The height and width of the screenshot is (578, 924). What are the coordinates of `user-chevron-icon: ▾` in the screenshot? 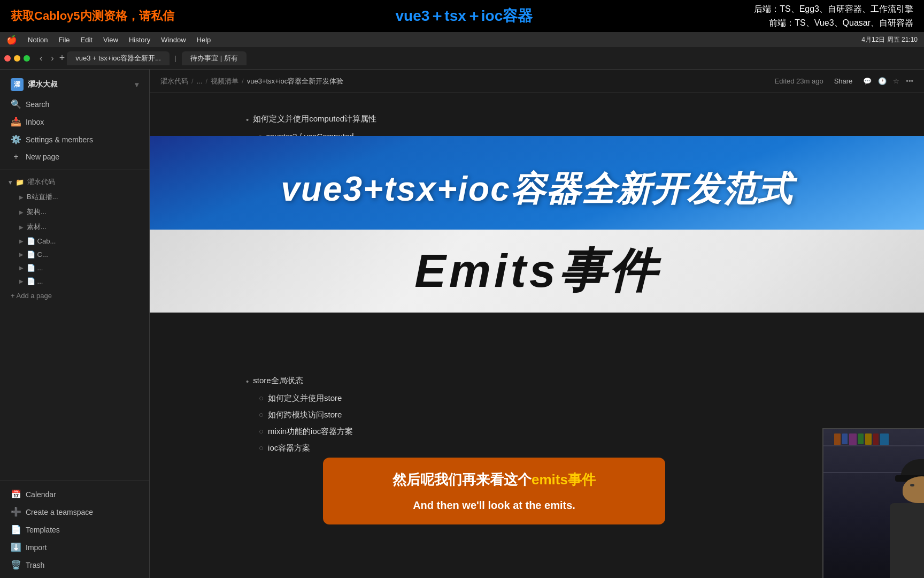 It's located at (137, 85).